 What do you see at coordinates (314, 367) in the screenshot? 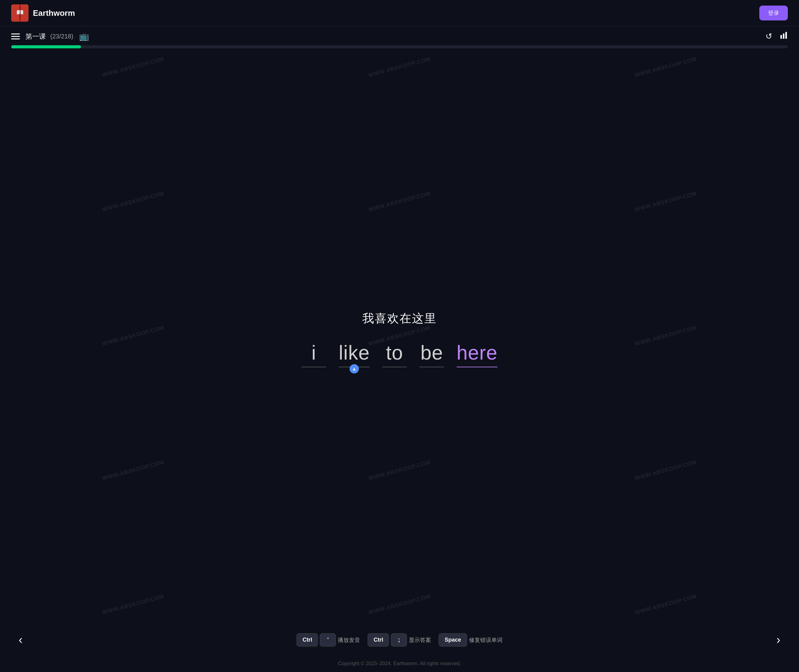
I see `word-underline-i` at bounding box center [314, 367].